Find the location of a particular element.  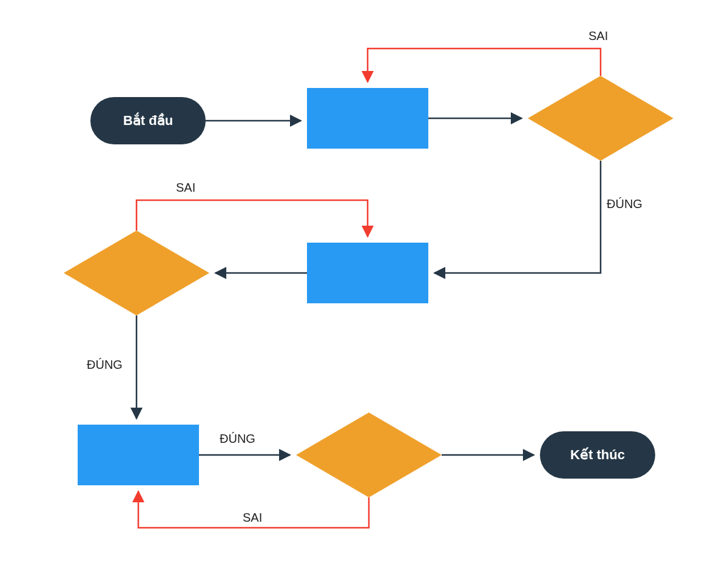

edge-label-d2-true: ĐÚNG is located at coordinates (104, 365).